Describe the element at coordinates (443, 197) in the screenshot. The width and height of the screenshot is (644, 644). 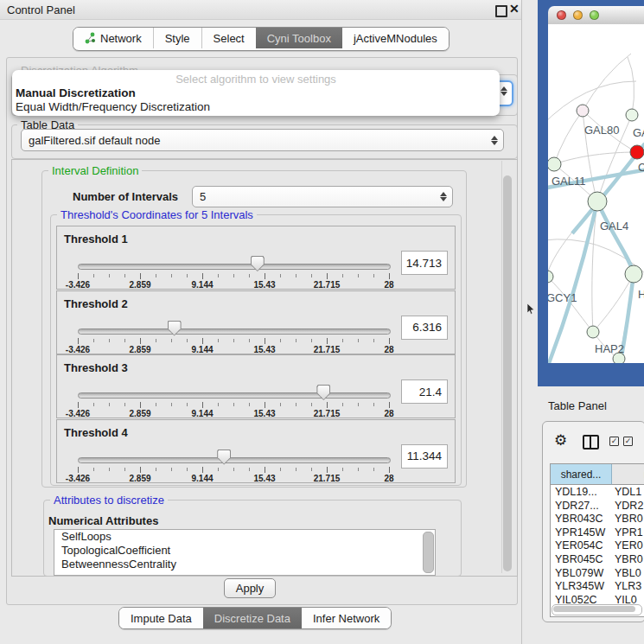
I see `combo-stepper-icon` at that location.